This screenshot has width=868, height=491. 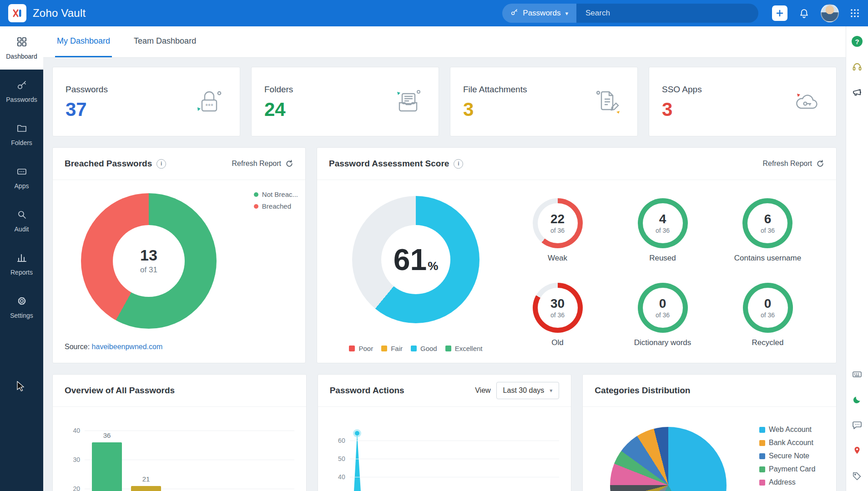 I want to click on categories-pie, so click(x=668, y=459).